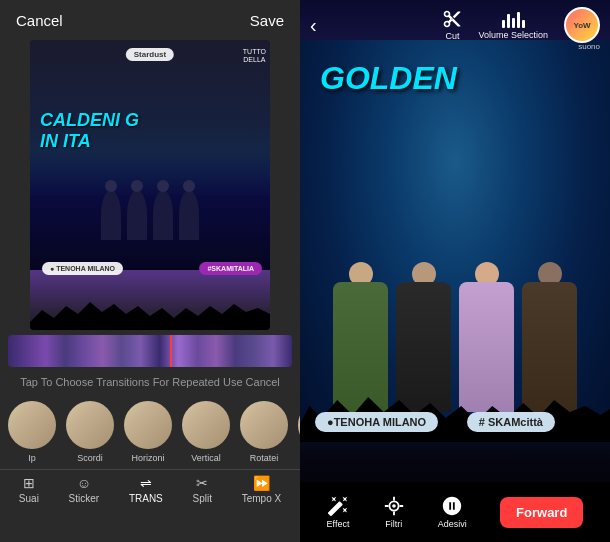 Image resolution: width=610 pixels, height=542 pixels. What do you see at coordinates (254, 56) in the screenshot?
I see `tutto-badge: TUTTODELLA` at bounding box center [254, 56].